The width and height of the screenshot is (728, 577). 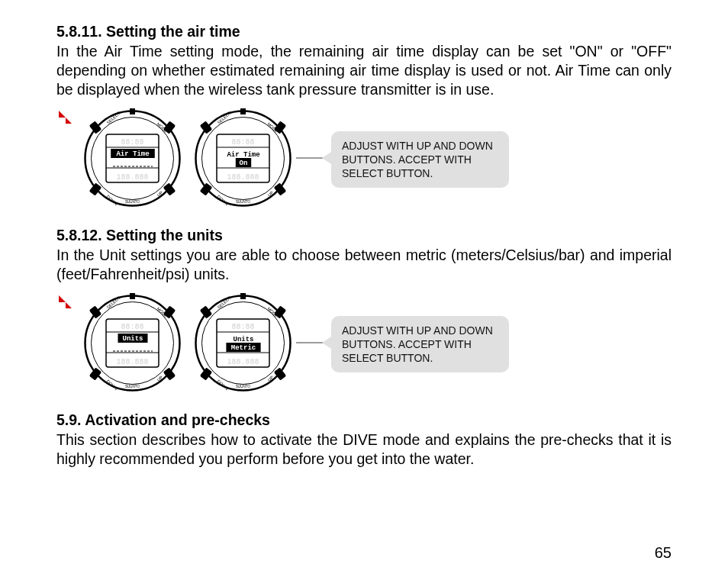 What do you see at coordinates (244, 163) in the screenshot?
I see `svg-text: On` at bounding box center [244, 163].